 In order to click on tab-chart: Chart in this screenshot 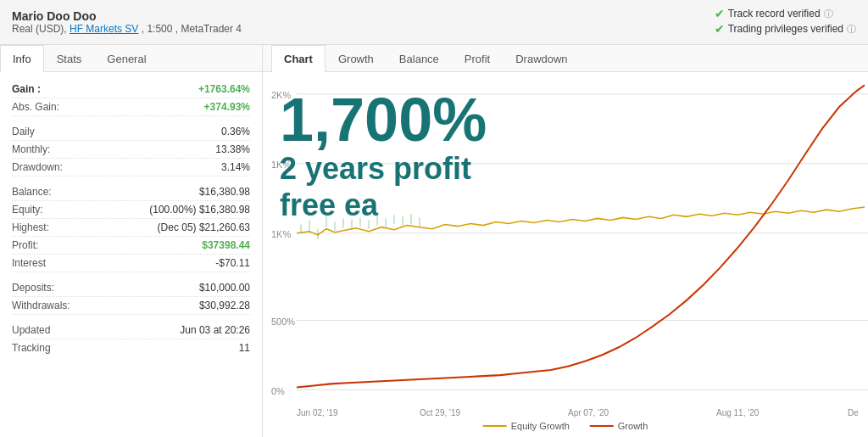, I will do `click(298, 59)`.